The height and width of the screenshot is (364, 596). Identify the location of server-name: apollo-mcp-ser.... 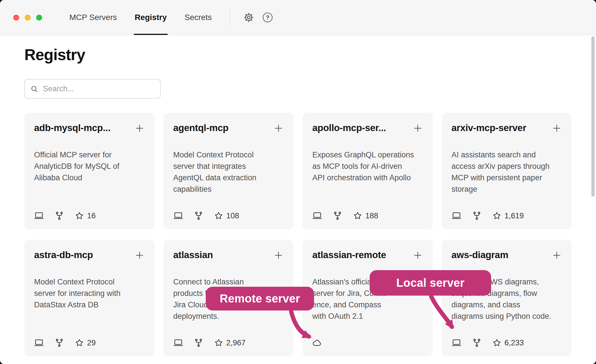
(349, 128).